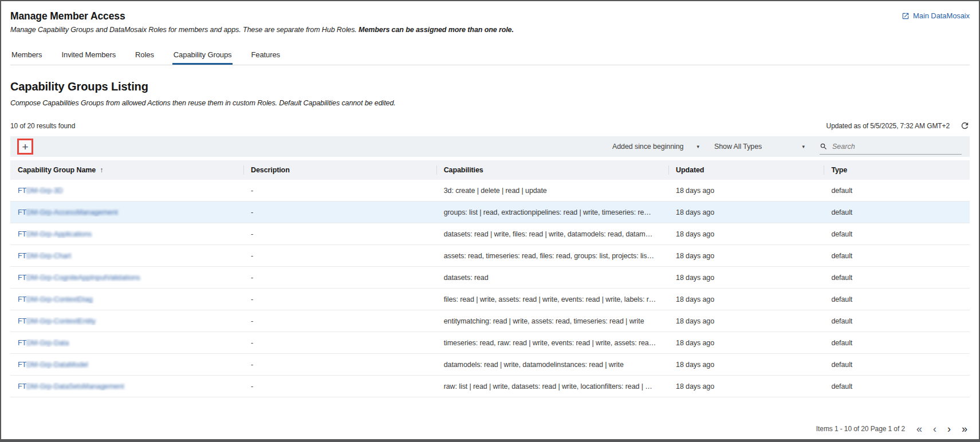  I want to click on cell-capability-group-name: FTDM-Grp-ContextEntity, so click(127, 321).